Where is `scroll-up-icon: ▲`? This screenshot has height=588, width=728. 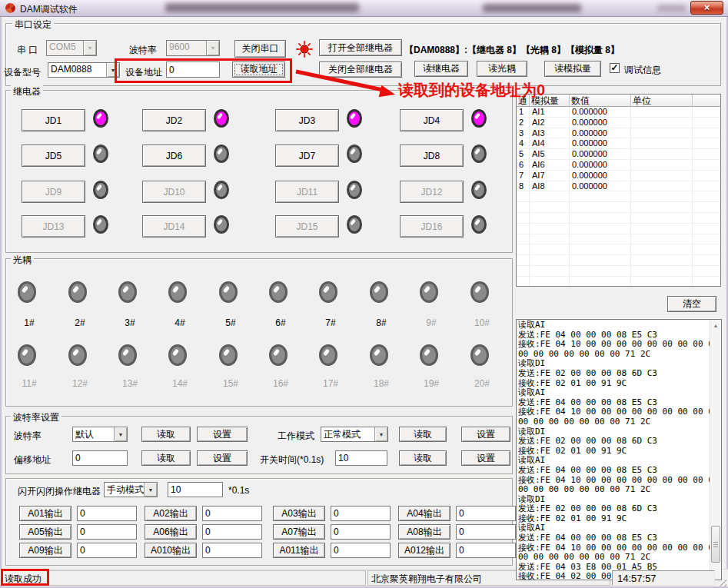
scroll-up-icon: ▲ is located at coordinates (716, 326).